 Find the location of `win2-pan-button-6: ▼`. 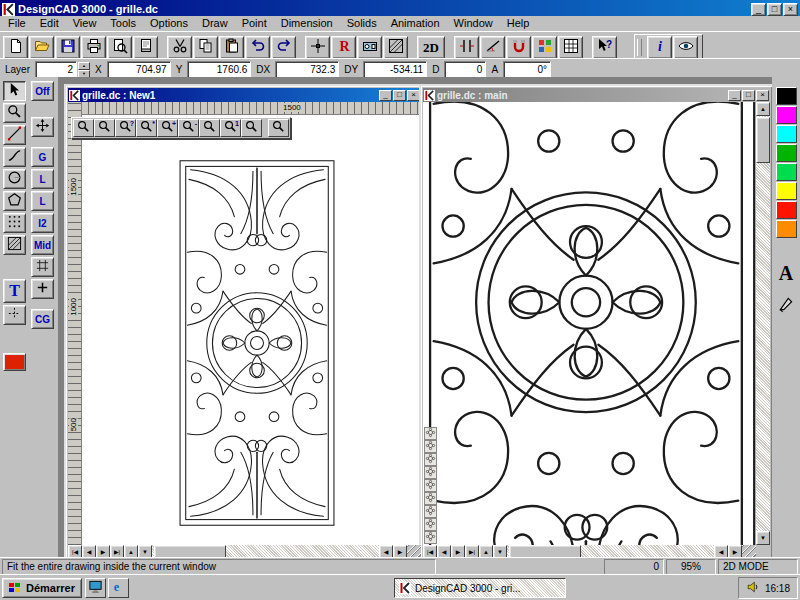

win2-pan-button-6: ▼ is located at coordinates (500, 551).